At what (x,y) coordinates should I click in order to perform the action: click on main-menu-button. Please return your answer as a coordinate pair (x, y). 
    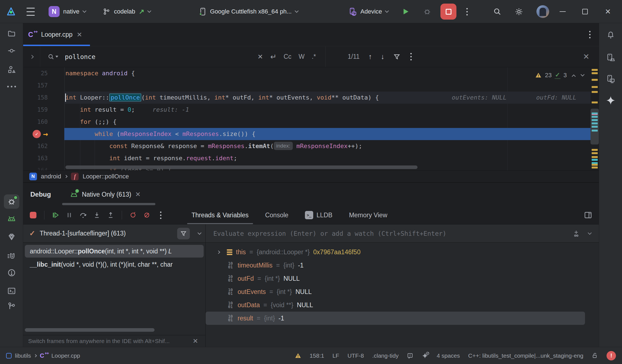
    Looking at the image, I should click on (31, 12).